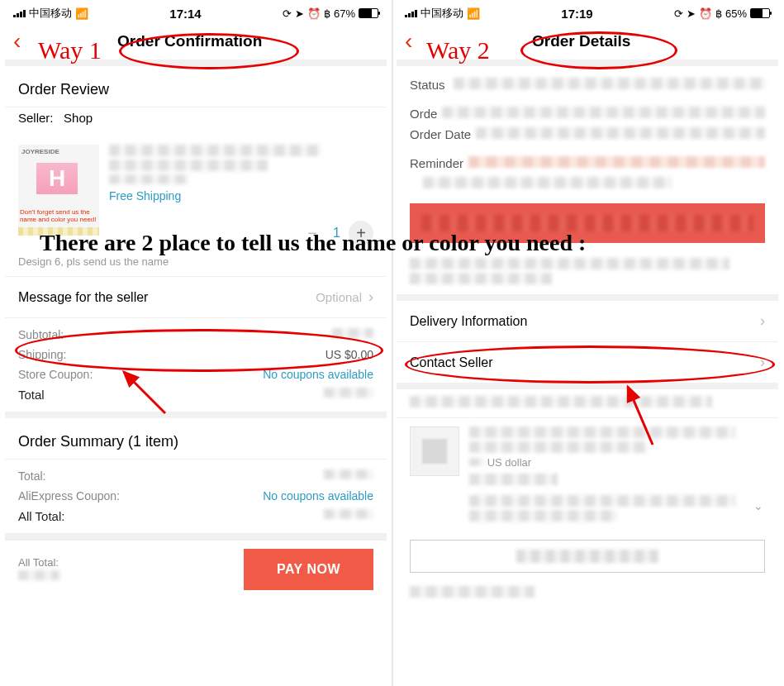  Describe the element at coordinates (587, 114) in the screenshot. I see `order-id-row: Orde` at that location.